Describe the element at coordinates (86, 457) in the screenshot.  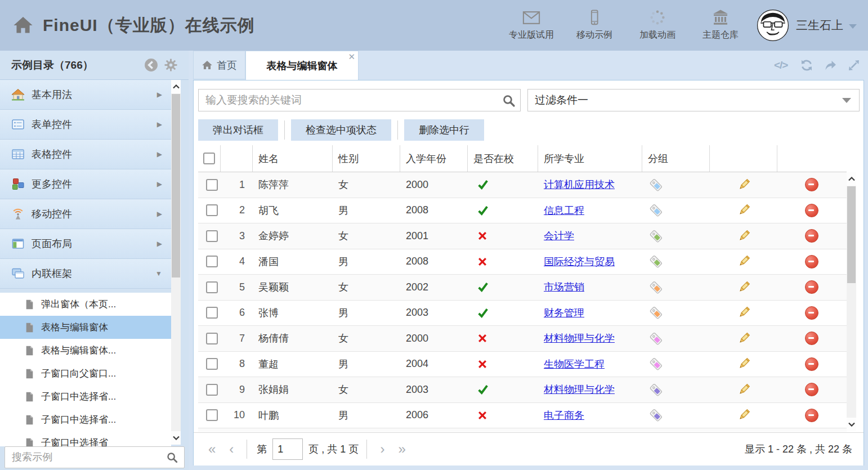
I see `sidebar-search-input` at that location.